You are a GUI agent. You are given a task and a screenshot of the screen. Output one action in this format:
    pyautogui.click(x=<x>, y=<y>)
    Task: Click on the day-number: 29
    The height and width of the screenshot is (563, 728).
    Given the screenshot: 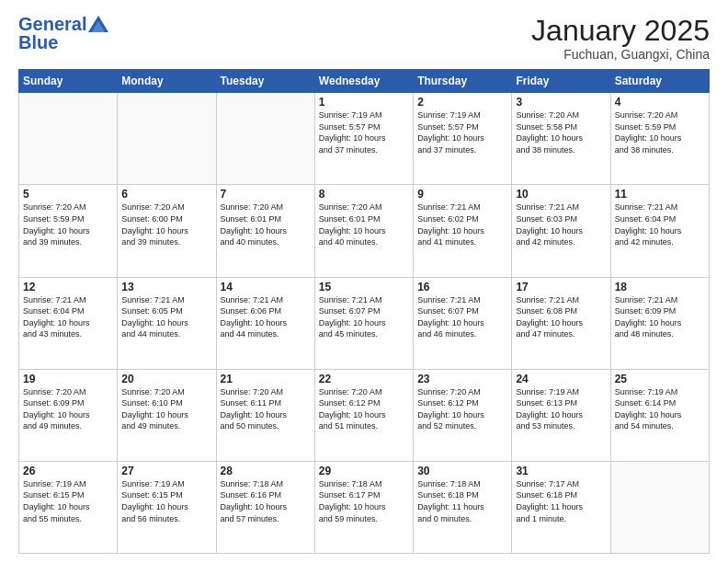 What is the action you would take?
    pyautogui.click(x=364, y=471)
    